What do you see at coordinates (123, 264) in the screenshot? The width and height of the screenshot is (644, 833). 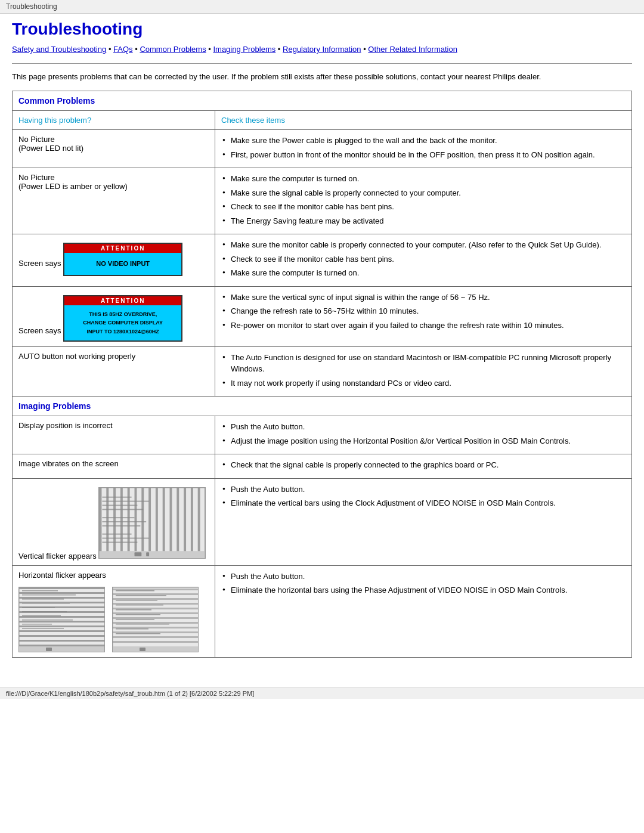 I see `attention-body-1: NO VIDEO INPUT` at bounding box center [123, 264].